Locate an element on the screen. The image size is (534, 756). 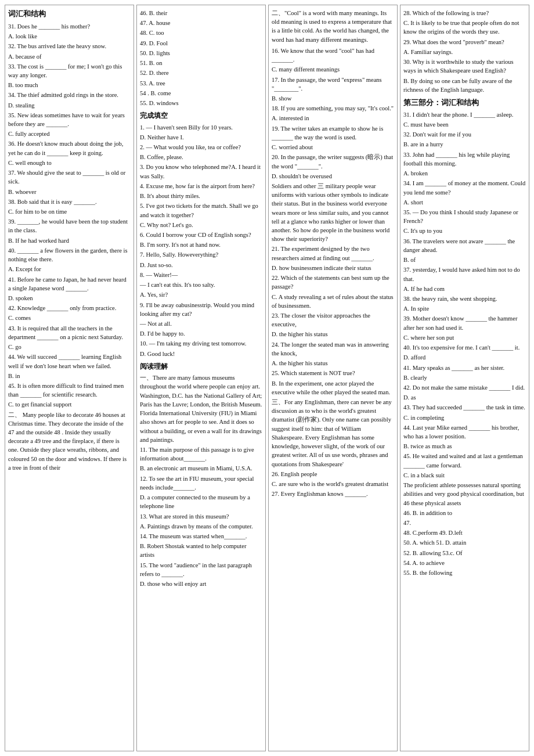
text-line: 43. They had succeeded _______ the task … is located at coordinates (464, 408).